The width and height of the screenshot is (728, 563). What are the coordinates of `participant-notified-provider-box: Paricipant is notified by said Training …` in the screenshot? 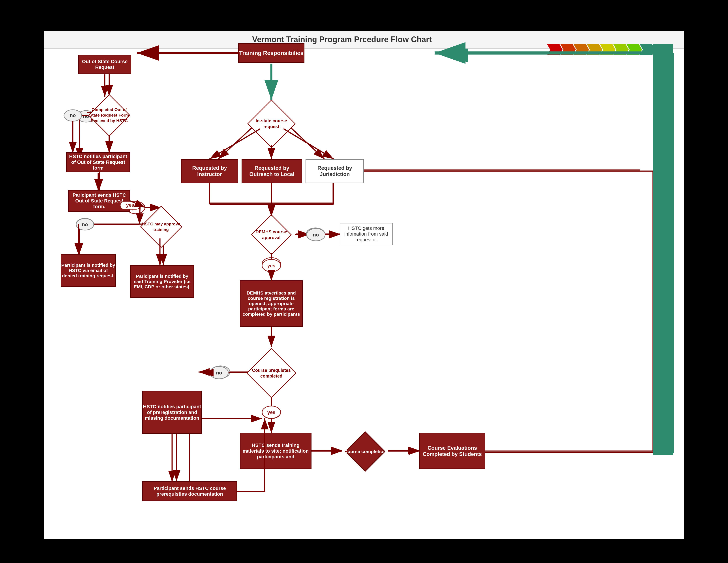 It's located at (162, 282).